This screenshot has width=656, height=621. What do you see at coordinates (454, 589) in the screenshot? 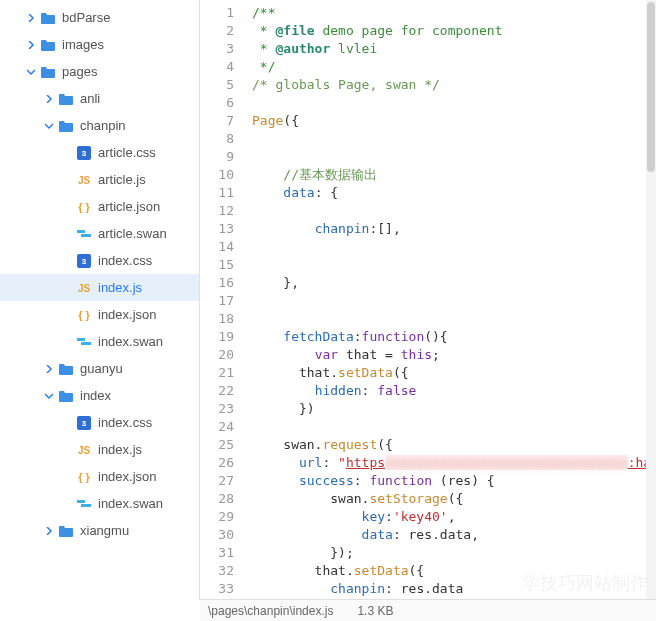
I see `code-line: chanpin: res.data` at bounding box center [454, 589].